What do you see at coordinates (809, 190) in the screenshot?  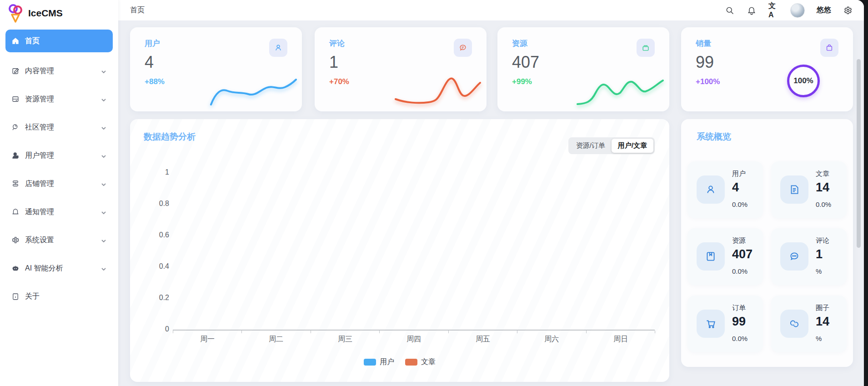 I see `overview-tile-articles: 文章 14 0.0%` at bounding box center [809, 190].